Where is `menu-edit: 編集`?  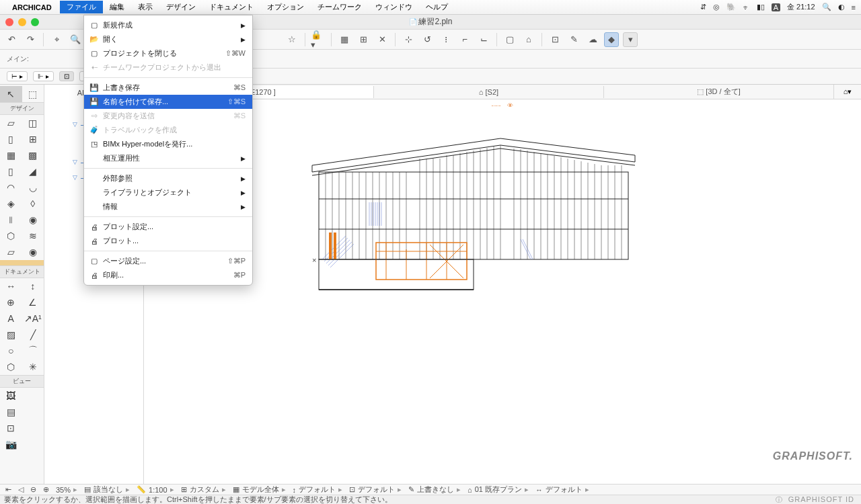
menu-edit: 編集 is located at coordinates (117, 7).